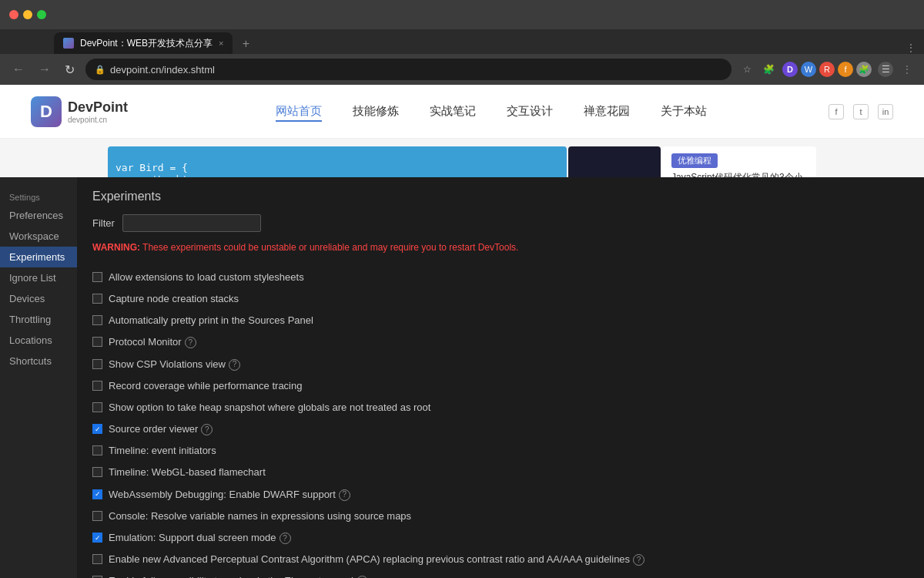  Describe the element at coordinates (836, 112) in the screenshot. I see `facebook-icon: f` at that location.